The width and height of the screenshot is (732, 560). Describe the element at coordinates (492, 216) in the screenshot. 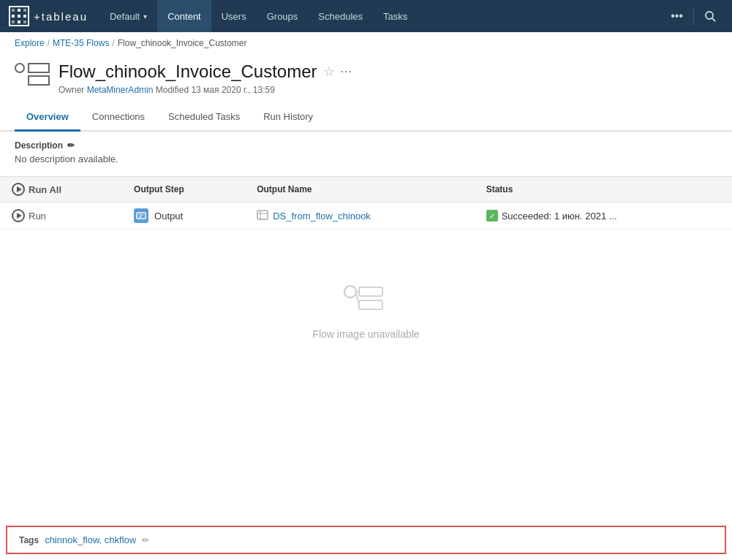

I see `status-check-icon: ✓` at that location.